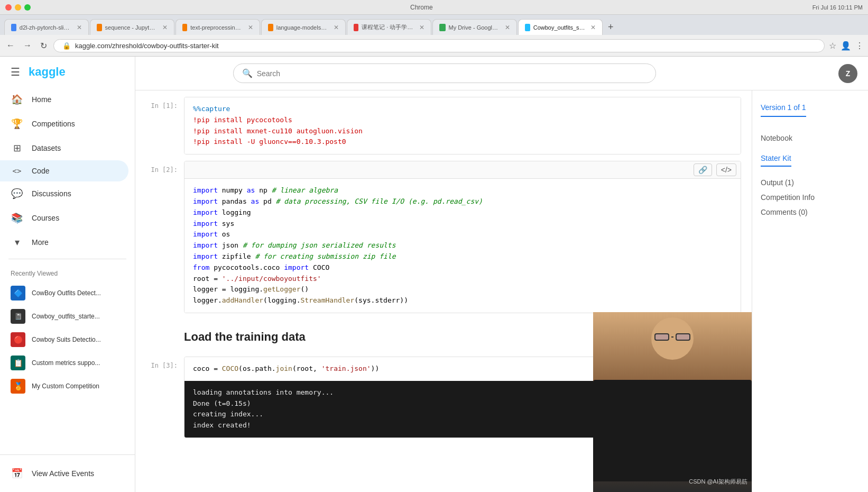 The height and width of the screenshot is (492, 868). I want to click on top-bar: 🔍 Z, so click(502, 74).